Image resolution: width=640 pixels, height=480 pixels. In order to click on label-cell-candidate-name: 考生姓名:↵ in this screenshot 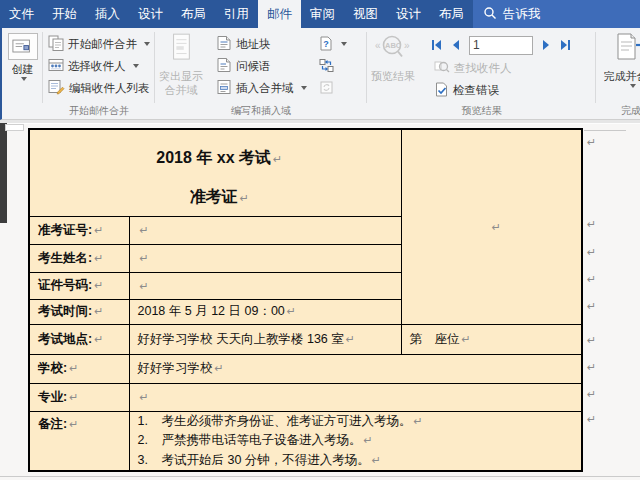, I will do `click(79, 258)`.